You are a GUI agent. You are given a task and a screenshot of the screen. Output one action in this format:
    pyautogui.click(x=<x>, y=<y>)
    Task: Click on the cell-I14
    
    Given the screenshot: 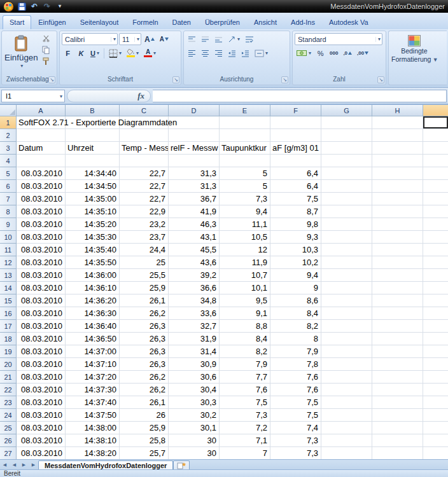 What is the action you would take?
    pyautogui.click(x=435, y=288)
    